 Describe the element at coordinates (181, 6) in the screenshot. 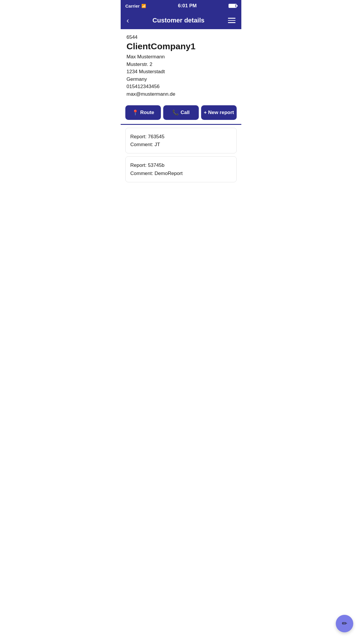

I see `status-bar: Carrier 📶 6:01 PM` at that location.